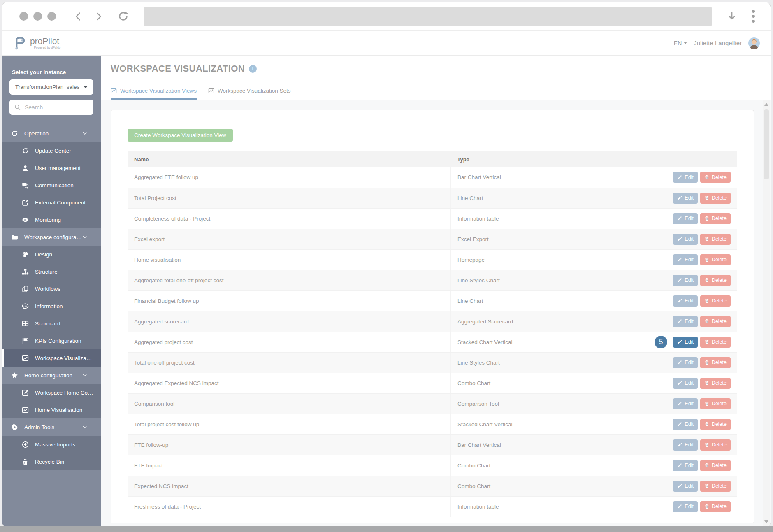 Image resolution: width=773 pixels, height=532 pixels. What do you see at coordinates (289, 301) in the screenshot?
I see `cell-name: Financial Budget follow up` at bounding box center [289, 301].